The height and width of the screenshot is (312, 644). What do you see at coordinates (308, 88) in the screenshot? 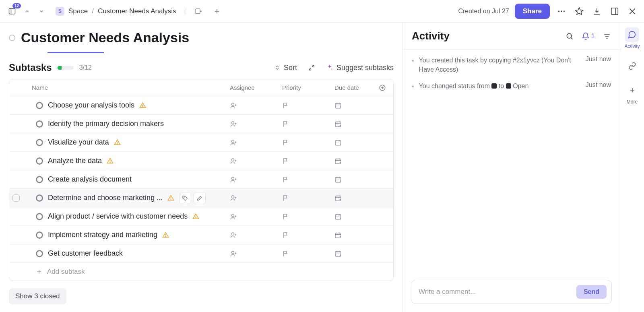
I see `col-priority: Priority` at bounding box center [308, 88].